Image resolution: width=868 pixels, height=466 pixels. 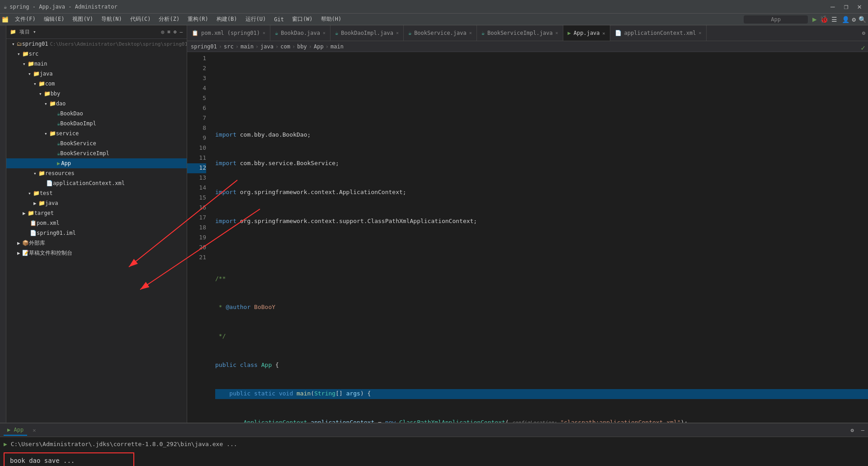 I want to click on tab-pomxml: 📋 pom.xml (spring01) ✕, so click(x=229, y=33).